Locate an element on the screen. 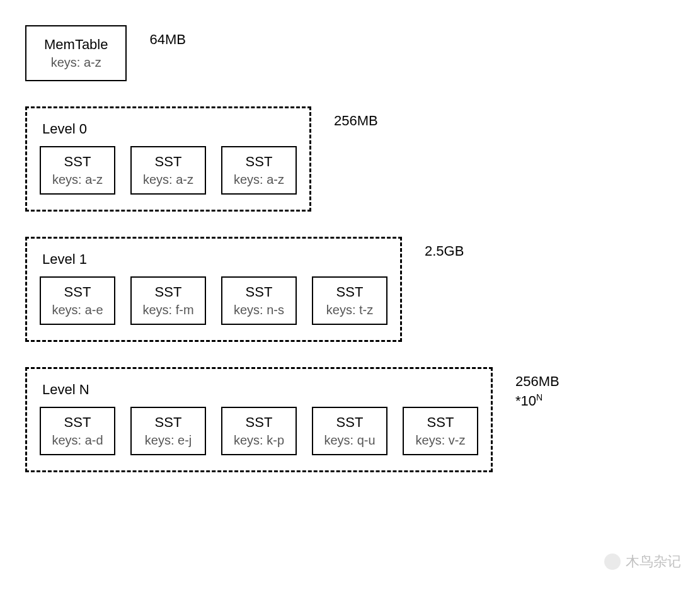 The width and height of the screenshot is (700, 590). sst-box: SST keys: f-m is located at coordinates (168, 301).